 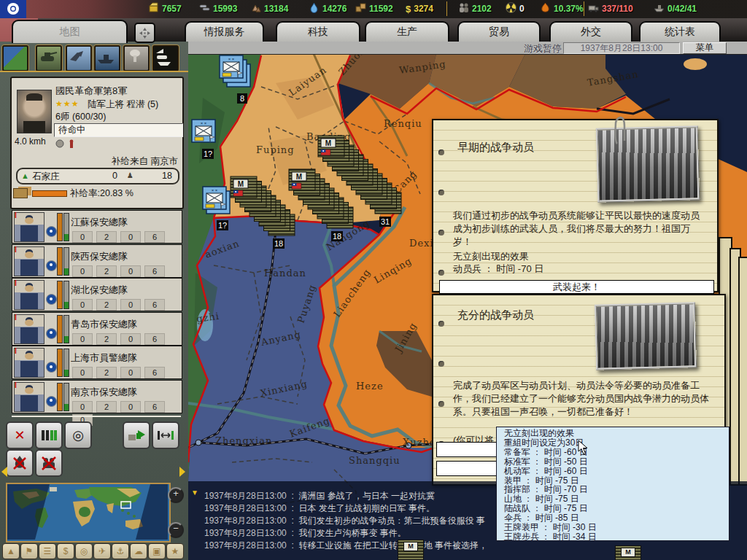 What do you see at coordinates (575, 206) in the screenshot?
I see `event-window-early-mobilization: 早期的战争动员 我们通过初步的战争动员系统能够让平民以最快的速度动员成为初步训练…` at bounding box center [575, 206].